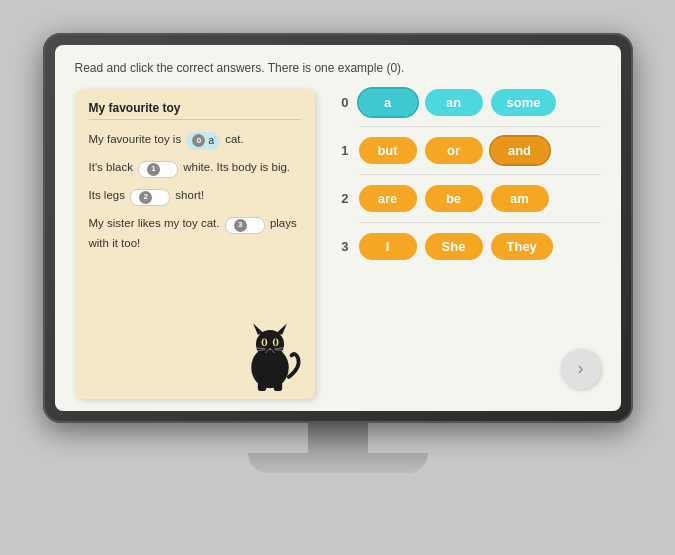  What do you see at coordinates (195, 233) in the screenshot?
I see `passage-line-3: My sister likes my toy cat. 3 plays with…` at bounding box center [195, 233].